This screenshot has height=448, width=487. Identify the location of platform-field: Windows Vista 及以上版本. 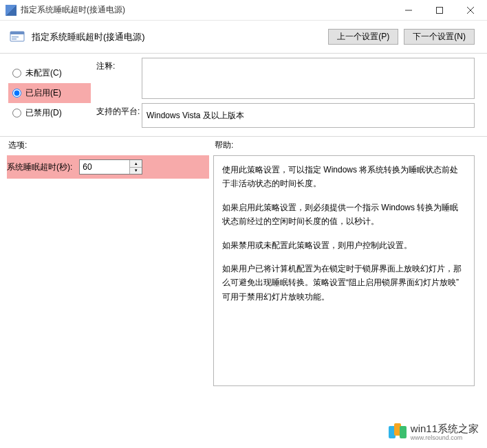
(308, 115).